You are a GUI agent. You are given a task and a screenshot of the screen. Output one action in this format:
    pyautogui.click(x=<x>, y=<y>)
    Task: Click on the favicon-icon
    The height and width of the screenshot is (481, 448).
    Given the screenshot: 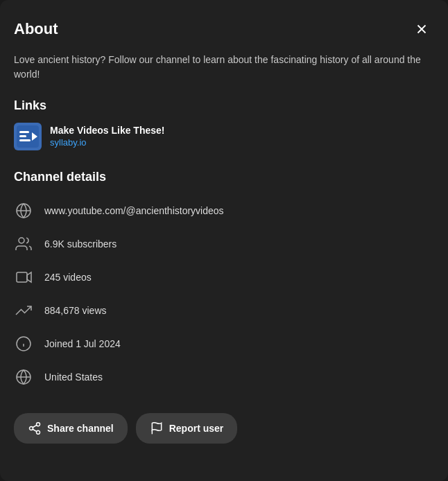 What is the action you would take?
    pyautogui.click(x=28, y=137)
    